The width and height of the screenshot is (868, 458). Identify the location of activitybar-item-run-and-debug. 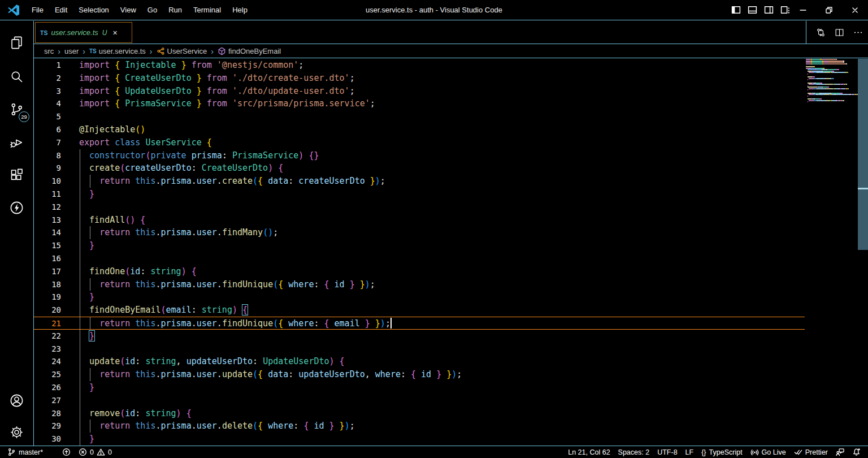
(16, 142).